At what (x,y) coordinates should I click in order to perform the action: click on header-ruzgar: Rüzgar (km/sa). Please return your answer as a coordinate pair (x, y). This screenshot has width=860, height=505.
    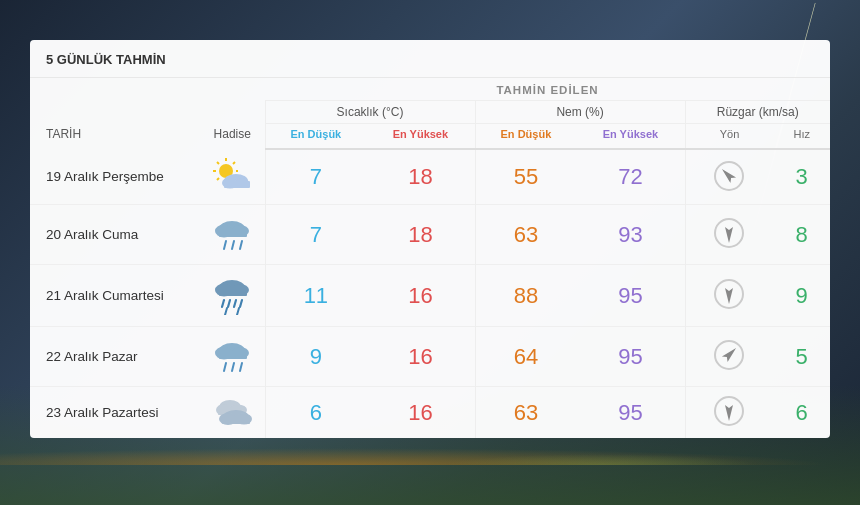
    Looking at the image, I should click on (758, 112).